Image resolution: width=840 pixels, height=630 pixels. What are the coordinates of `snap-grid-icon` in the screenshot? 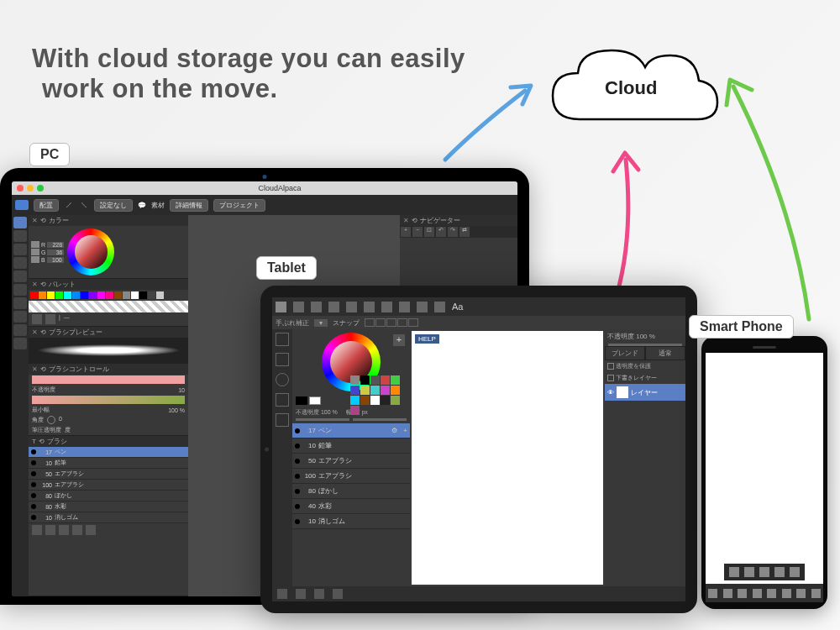 It's located at (370, 323).